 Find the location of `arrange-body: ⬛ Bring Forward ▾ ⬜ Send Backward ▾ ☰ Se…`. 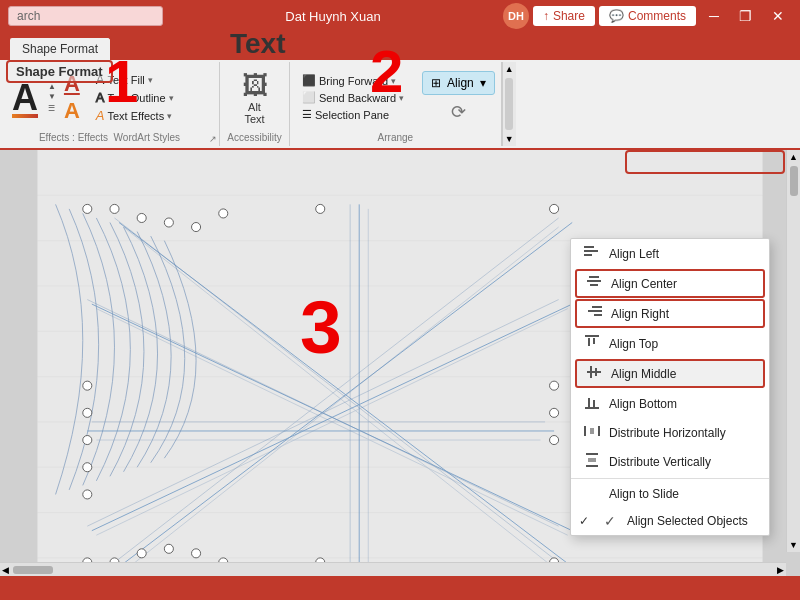

arrange-body: ⬛ Bring Forward ▾ ⬜ Send Backward ▾ ☰ Se… is located at coordinates (396, 98).